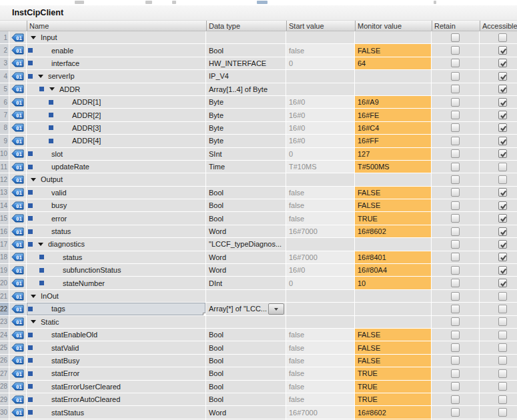  Describe the element at coordinates (5, 128) in the screenshot. I see `row-number: 8` at that location.